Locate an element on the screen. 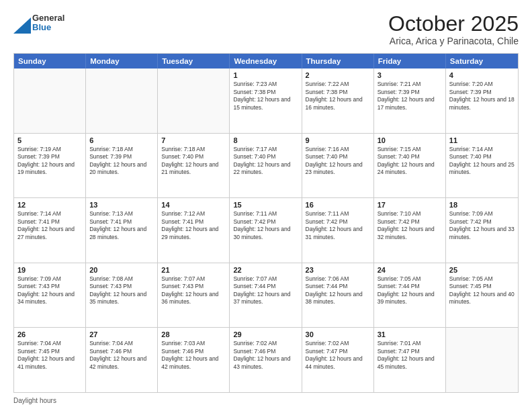  calendar-header-cell: Tuesday is located at coordinates (193, 61).